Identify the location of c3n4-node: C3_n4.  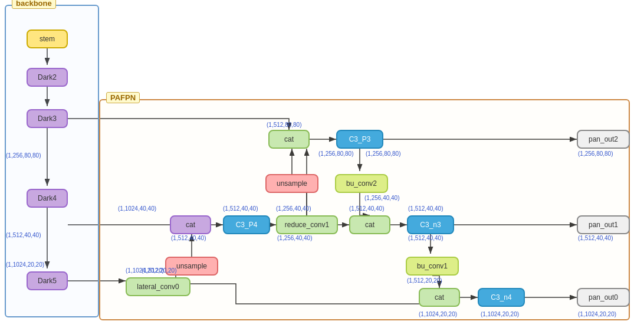
(501, 297).